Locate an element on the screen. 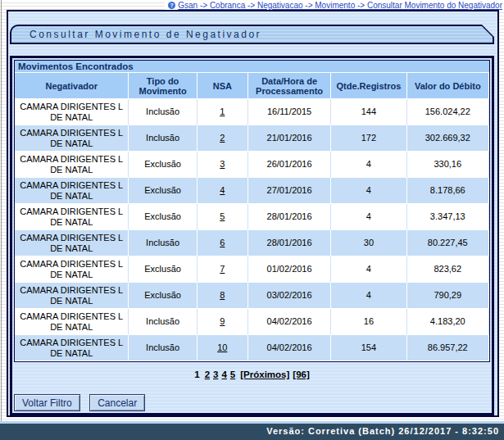  cell-valor-debito: 4.183,20 is located at coordinates (448, 322).